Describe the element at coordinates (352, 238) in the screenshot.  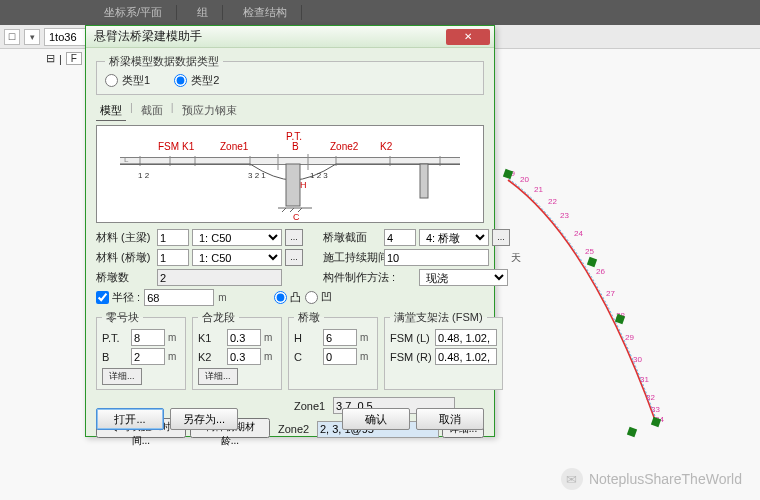
I see `pier-section-label: 桥墩截面` at that location.